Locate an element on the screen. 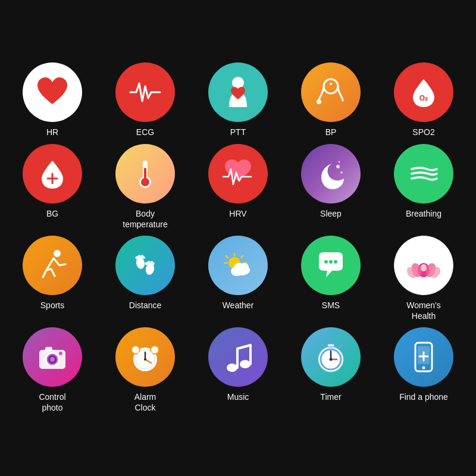  womens-label: Women's Health is located at coordinates (424, 311).